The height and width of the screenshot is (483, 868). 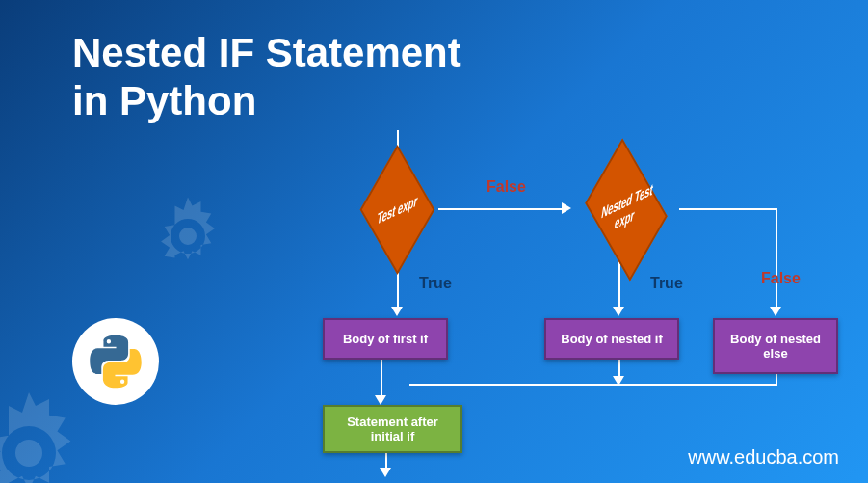 What do you see at coordinates (776, 346) in the screenshot?
I see `box-body-nested-else: Body of nested else` at bounding box center [776, 346].